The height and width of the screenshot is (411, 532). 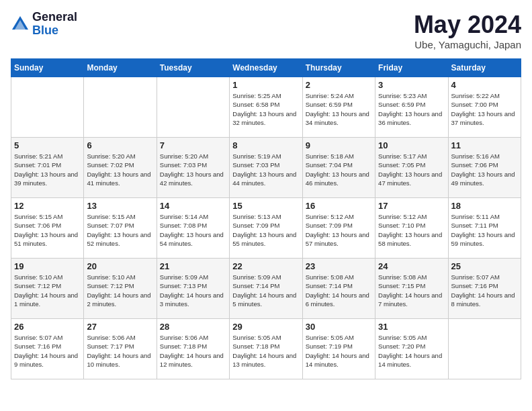 What do you see at coordinates (339, 290) in the screenshot?
I see `day-info: Sunrise: 5:08 AMSunset: 7:14 PMDaylight:…` at bounding box center [339, 290].